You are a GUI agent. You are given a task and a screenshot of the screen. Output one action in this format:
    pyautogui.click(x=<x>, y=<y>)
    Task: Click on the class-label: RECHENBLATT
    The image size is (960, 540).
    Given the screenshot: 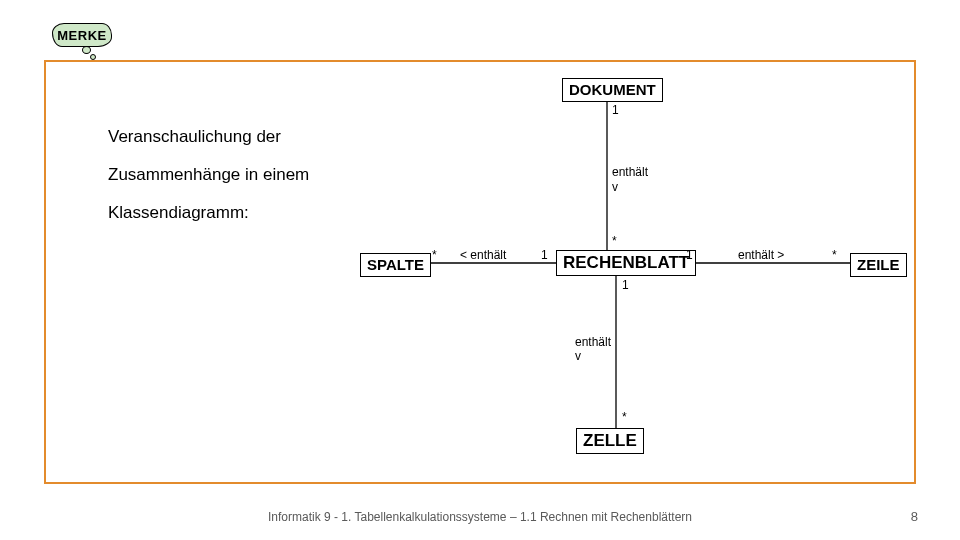 What is the action you would take?
    pyautogui.click(x=626, y=262)
    